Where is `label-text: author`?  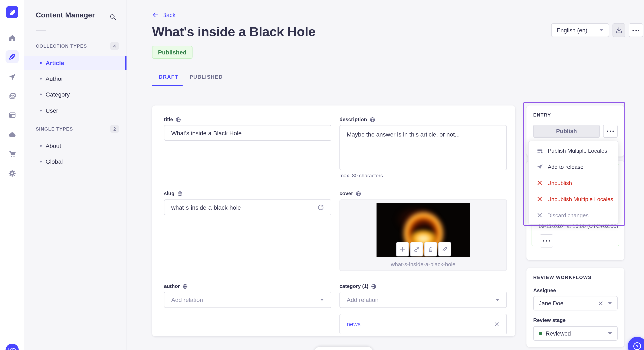
label-text: author is located at coordinates (172, 286).